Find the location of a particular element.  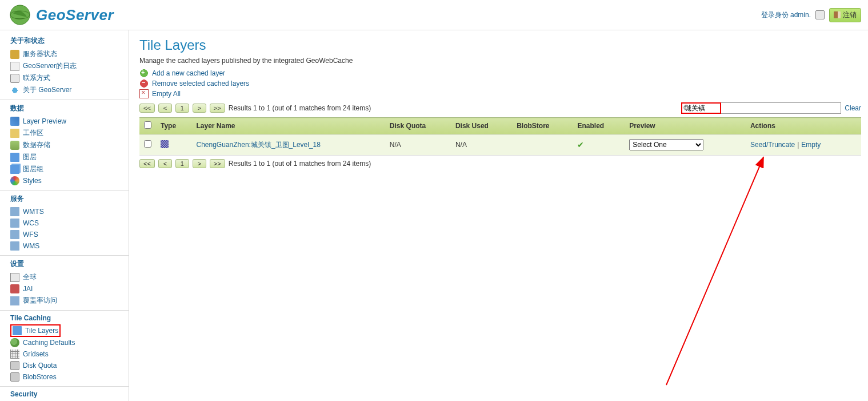

logout-button: 注销 is located at coordinates (845, 15).